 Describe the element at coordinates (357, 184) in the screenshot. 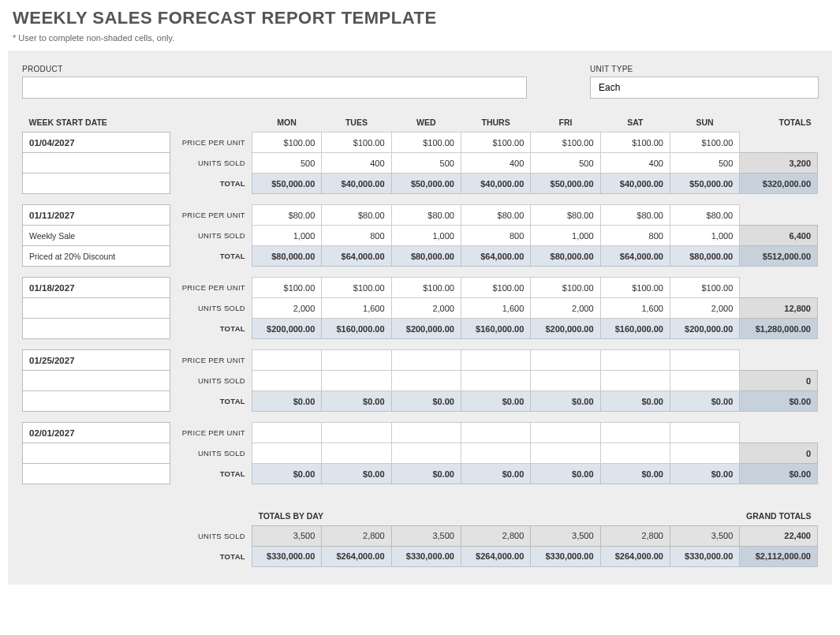

I see `total-tues: $40,000.00` at that location.